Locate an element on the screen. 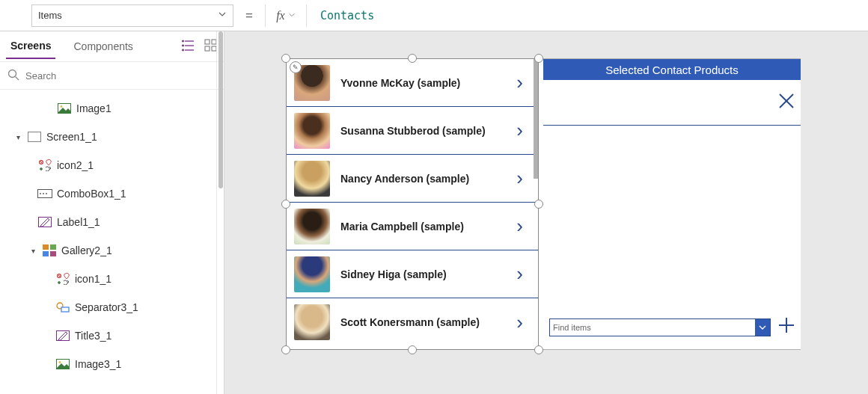  scrollbar-thumb is located at coordinates (221, 110).